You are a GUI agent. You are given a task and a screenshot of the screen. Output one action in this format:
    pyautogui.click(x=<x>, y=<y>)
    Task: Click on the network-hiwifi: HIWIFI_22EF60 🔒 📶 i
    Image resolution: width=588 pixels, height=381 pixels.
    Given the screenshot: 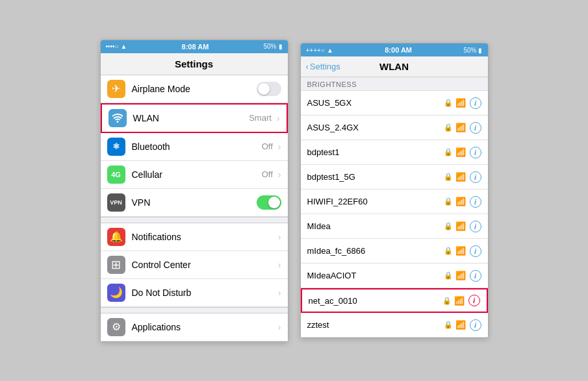 What is the action you would take?
    pyautogui.click(x=394, y=202)
    